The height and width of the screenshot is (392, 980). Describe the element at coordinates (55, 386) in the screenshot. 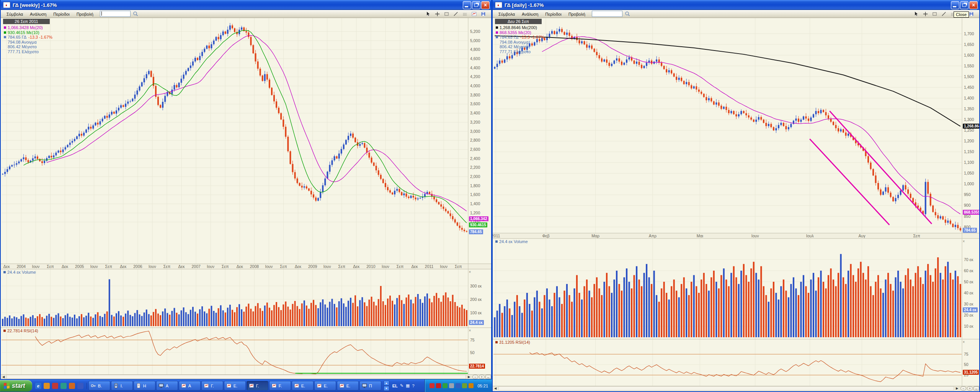

I see `media-app-icon` at that location.